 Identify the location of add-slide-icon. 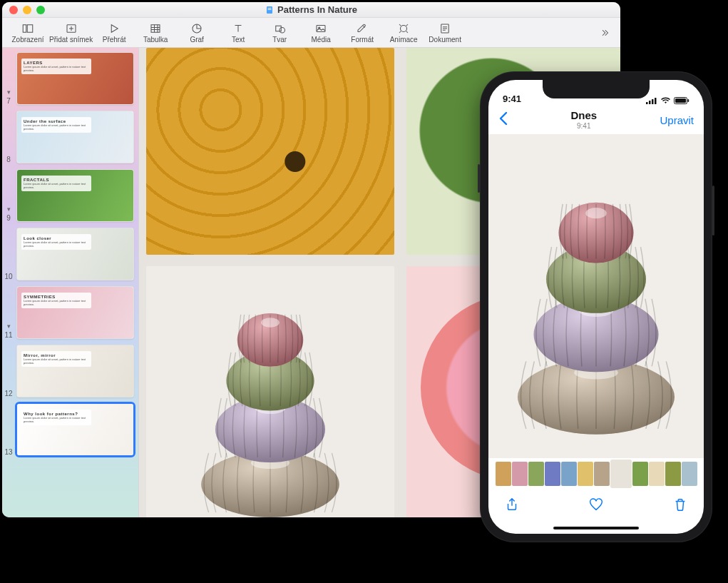
(71, 29).